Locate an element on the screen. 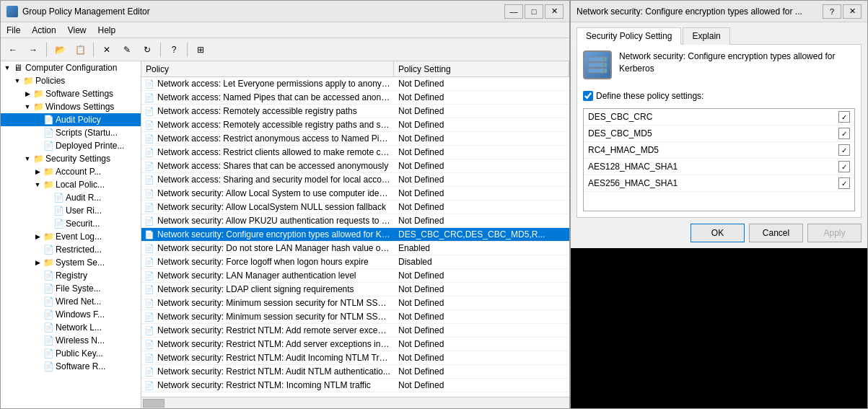 Image resolution: width=868 pixels, height=409 pixels. col-header-setting: Policy Setting is located at coordinates (482, 69).